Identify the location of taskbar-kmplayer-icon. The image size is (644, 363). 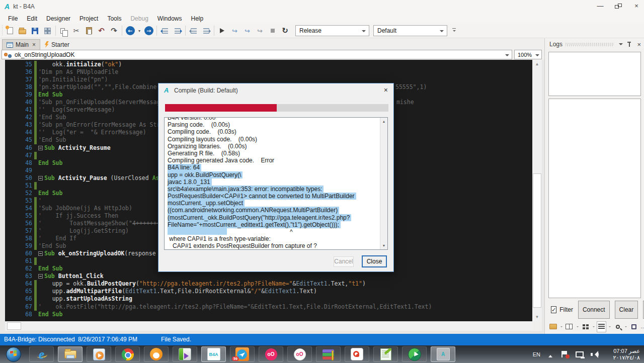
(185, 354).